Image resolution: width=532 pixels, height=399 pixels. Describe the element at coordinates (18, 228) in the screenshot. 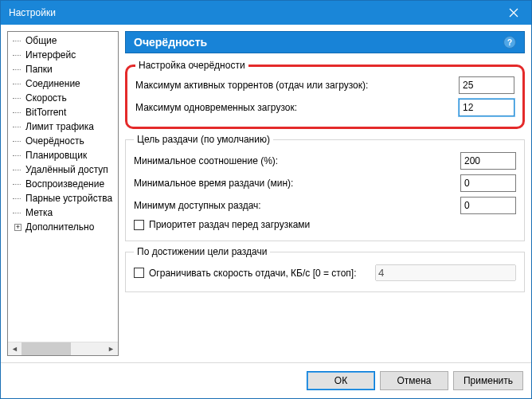

I see `expand-plus-icon: +` at that location.